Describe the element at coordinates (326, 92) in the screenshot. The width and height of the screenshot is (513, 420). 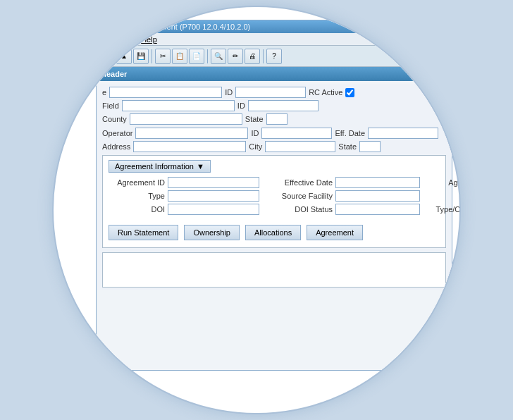
I see `label-rc-active: RC Active` at that location.